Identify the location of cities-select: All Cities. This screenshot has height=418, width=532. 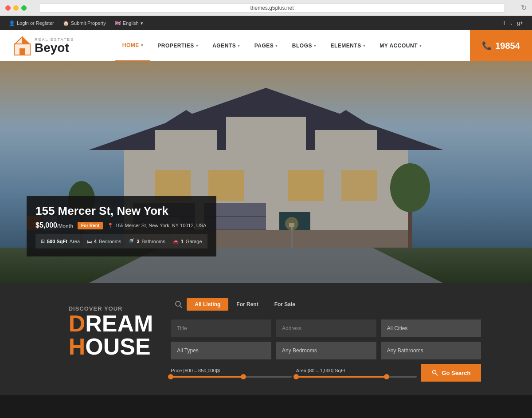
(431, 328).